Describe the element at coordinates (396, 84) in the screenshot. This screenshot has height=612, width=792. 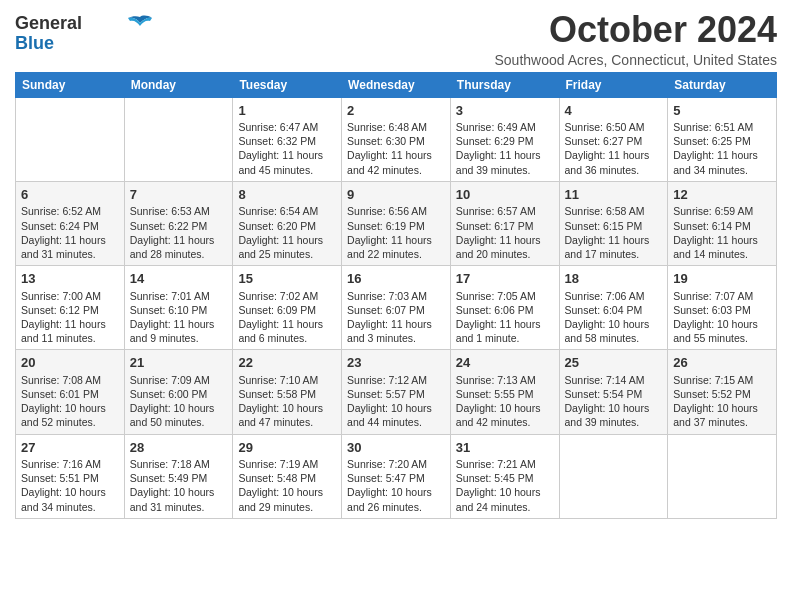
I see `day-header-wednesday: Wednesday` at that location.